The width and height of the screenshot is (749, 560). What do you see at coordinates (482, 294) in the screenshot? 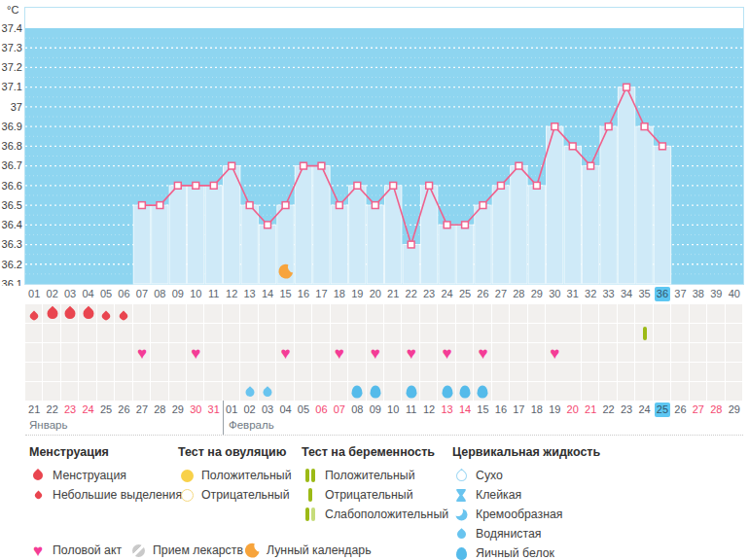
I see `cycle-day-cell: 26` at bounding box center [482, 294].